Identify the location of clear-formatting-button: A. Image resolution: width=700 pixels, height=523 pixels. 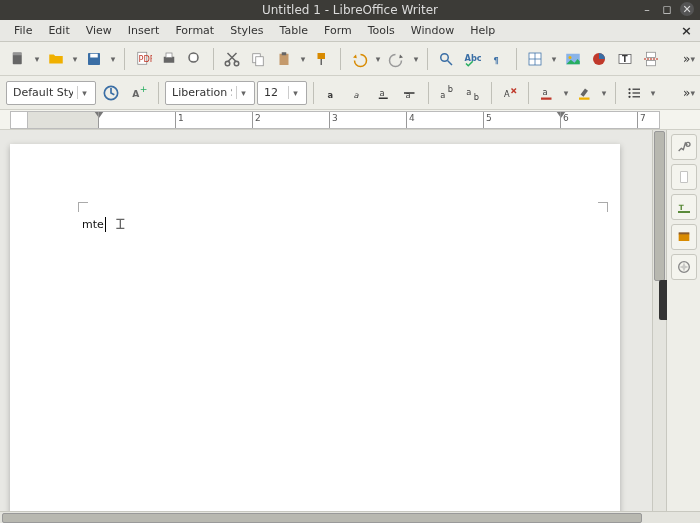
(510, 93).